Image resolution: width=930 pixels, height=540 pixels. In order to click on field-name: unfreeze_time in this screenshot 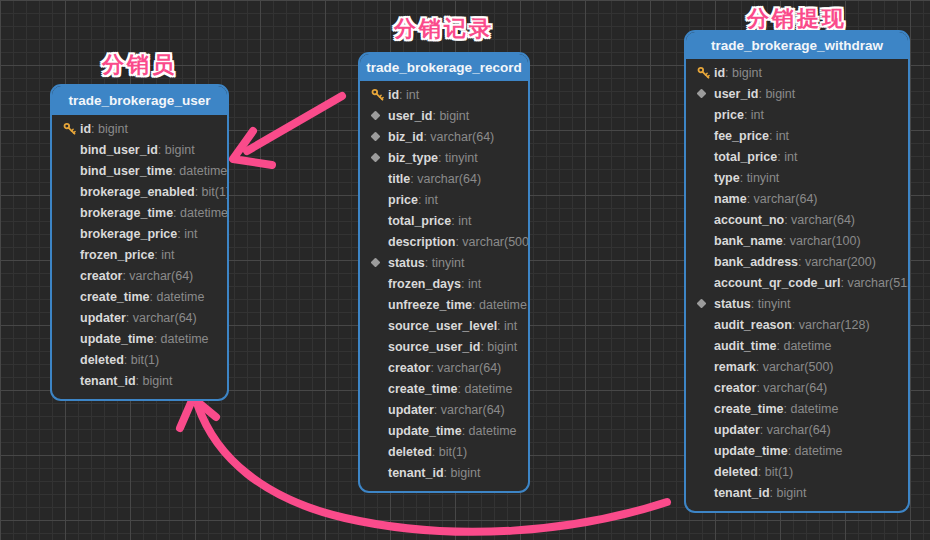, I will do `click(430, 305)`.